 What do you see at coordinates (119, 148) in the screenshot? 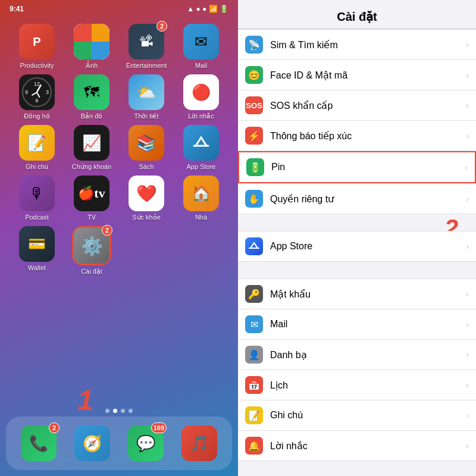
I see `app-row-3: 📝 Ghi chú 📈 Chứng khoán 📚 Sách` at bounding box center [119, 148].